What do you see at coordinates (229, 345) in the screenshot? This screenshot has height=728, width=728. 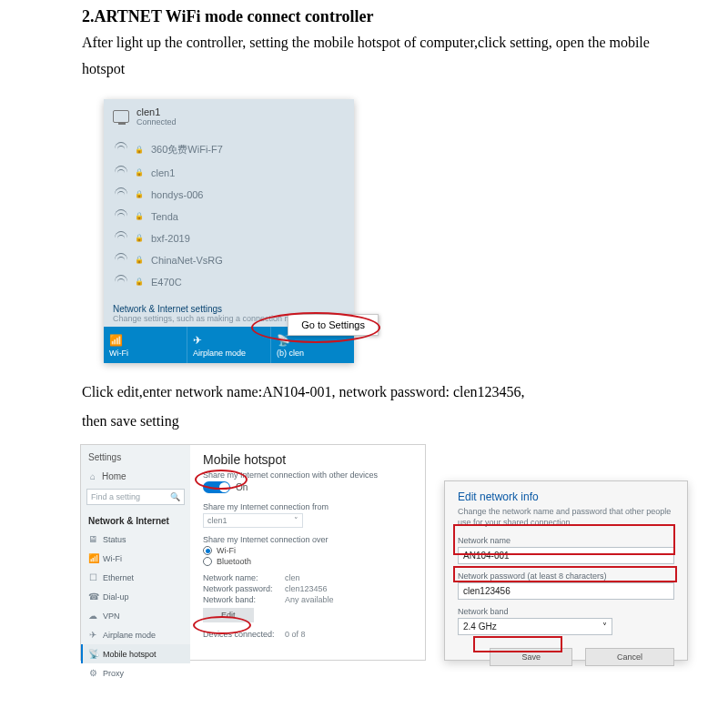 I see `airplane-tile-button: ✈Airplane mode` at bounding box center [229, 345].